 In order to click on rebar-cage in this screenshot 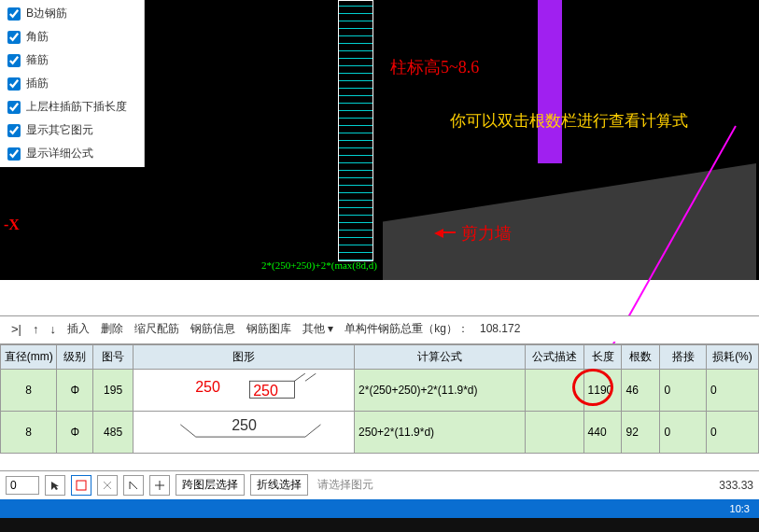, I will do `click(356, 131)`.